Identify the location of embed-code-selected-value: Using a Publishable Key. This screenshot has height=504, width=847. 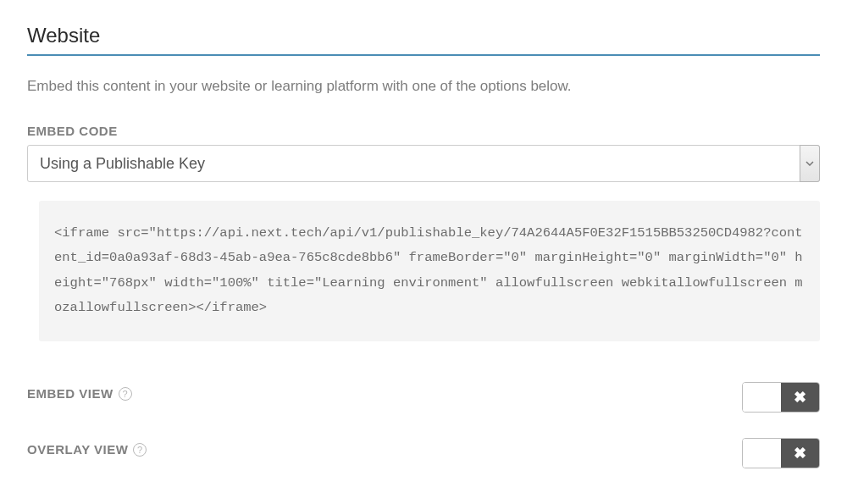
(122, 164).